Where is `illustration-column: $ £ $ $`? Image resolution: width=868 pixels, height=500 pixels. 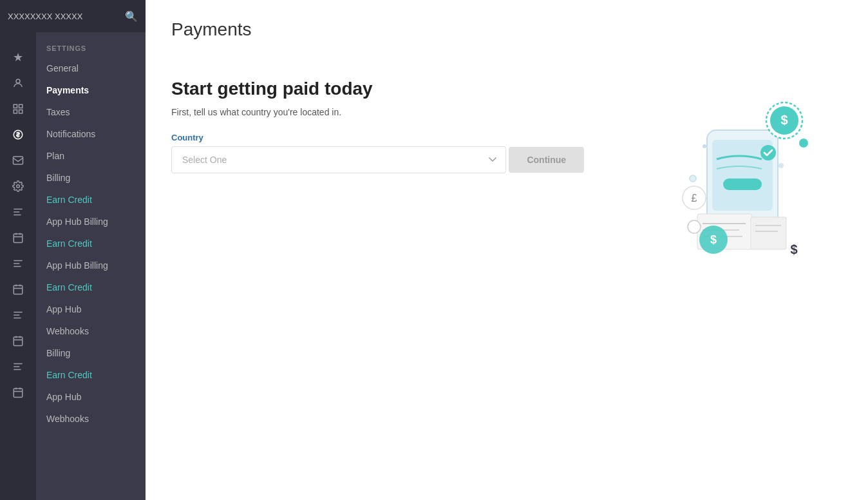 illustration-column: $ £ $ $ is located at coordinates (739, 169).